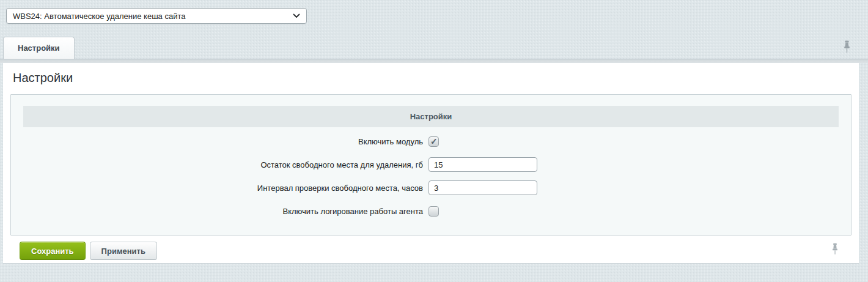 The image size is (868, 282). What do you see at coordinates (220, 188) in the screenshot?
I see `field-label: Интервал проверки свободного места, часо…` at bounding box center [220, 188].